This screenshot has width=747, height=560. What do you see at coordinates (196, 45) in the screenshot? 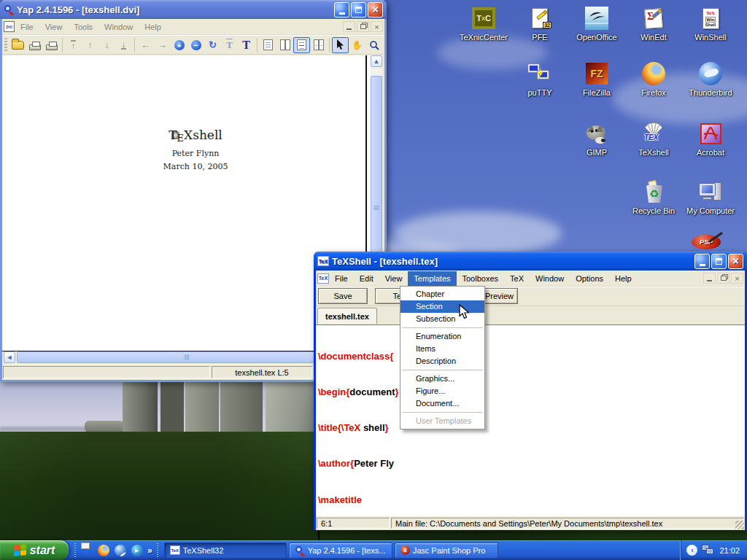
I see `zoom-out-icon: −` at bounding box center [196, 45].